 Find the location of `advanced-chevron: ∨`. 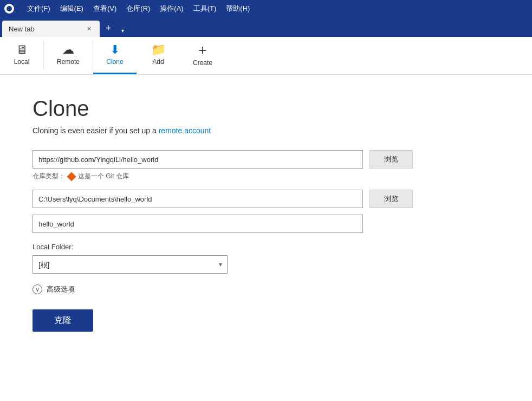

advanced-chevron: ∨ is located at coordinates (37, 289).